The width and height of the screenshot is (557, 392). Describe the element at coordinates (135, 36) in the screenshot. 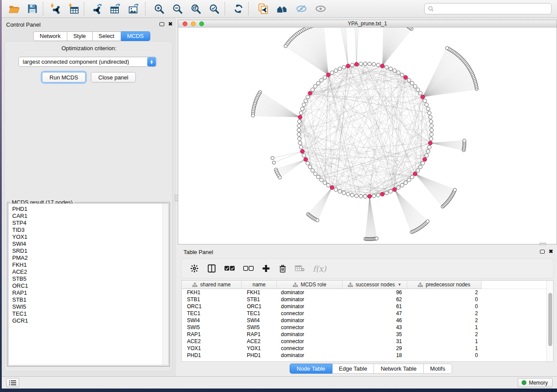

I see `tab-mcds: MCDS` at that location.